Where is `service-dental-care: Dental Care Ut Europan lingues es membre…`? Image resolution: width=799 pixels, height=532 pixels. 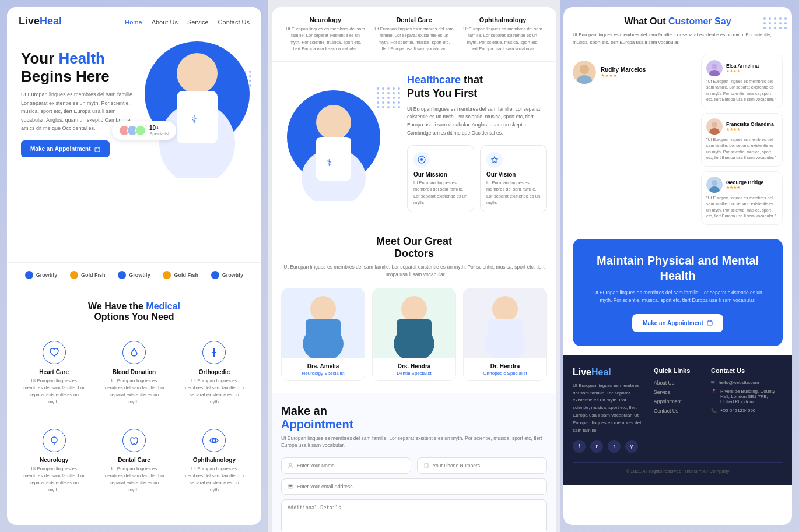 service-dental-care: Dental Care Ut Europan lingues es membre… is located at coordinates (134, 461).